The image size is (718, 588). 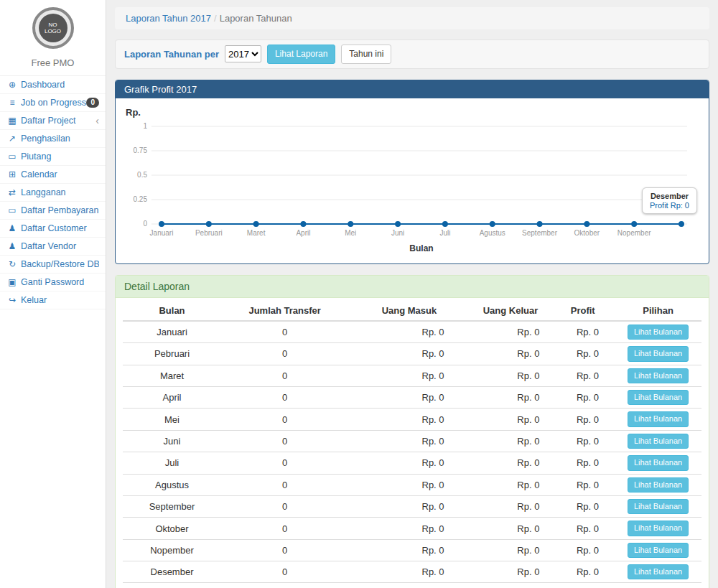 I want to click on logo: NO LOGO, so click(x=53, y=26).